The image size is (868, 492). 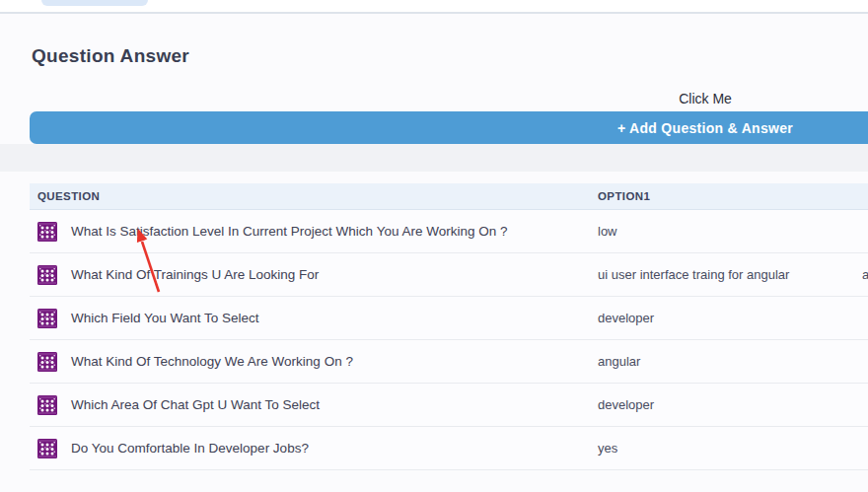 What do you see at coordinates (310, 318) in the screenshot?
I see `question-cell: Which Field You Want To Select` at bounding box center [310, 318].